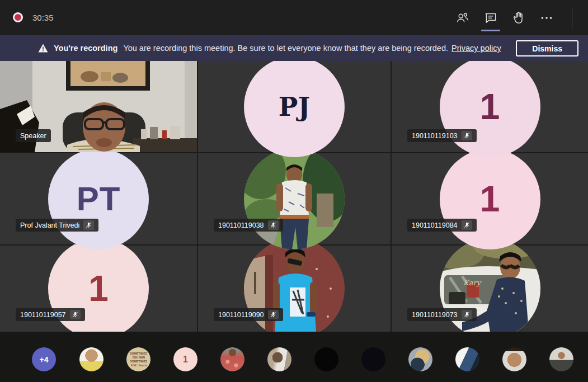  Describe the element at coordinates (435, 315) in the screenshot. I see `participant-name: 190110119073` at that location.